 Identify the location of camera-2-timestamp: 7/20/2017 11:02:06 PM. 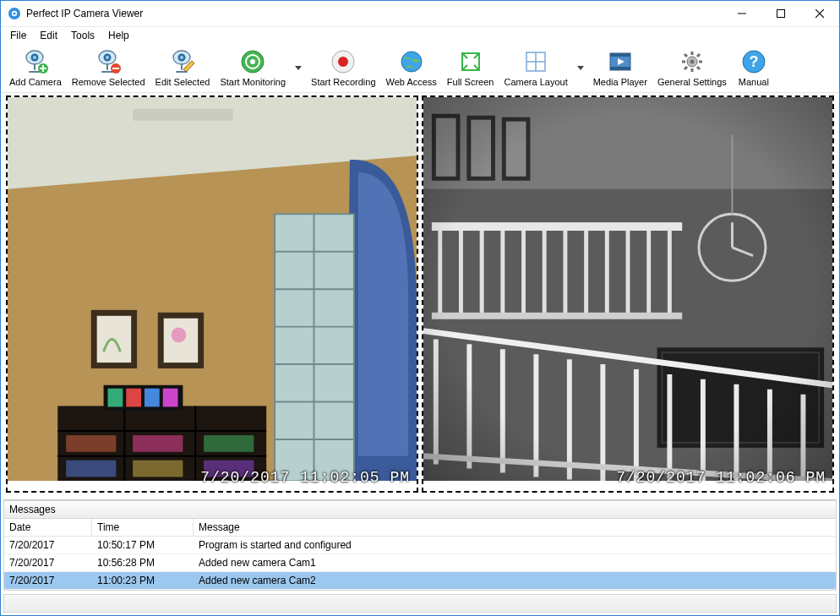
(721, 477).